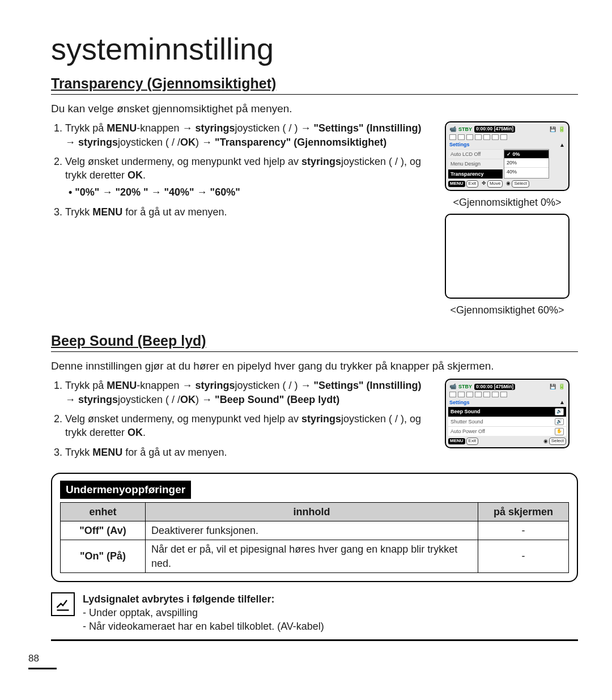 This screenshot has height=700, width=612. What do you see at coordinates (526, 154) in the screenshot?
I see `popup-opt-0: 0%` at bounding box center [526, 154].